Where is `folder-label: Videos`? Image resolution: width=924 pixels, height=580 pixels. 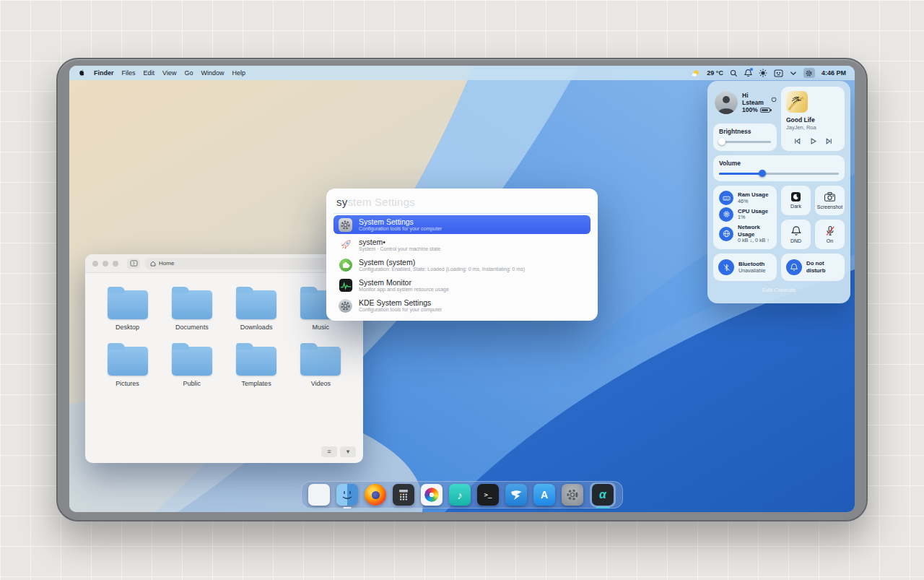
folder-label: Videos is located at coordinates (321, 384).